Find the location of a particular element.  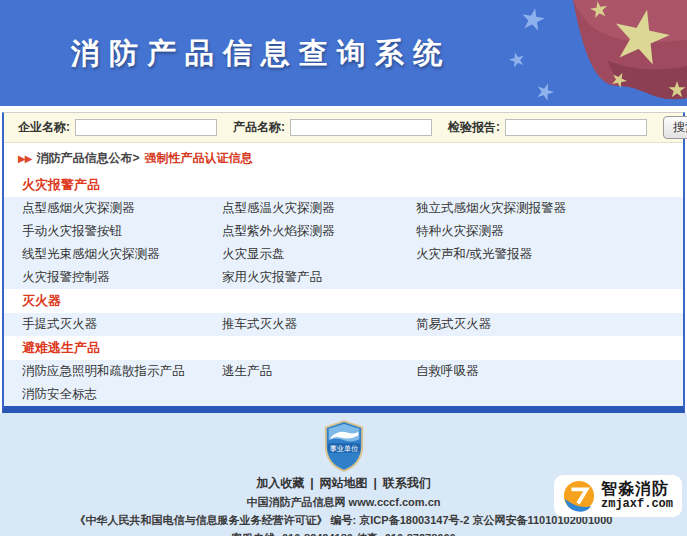

product-link: 点型感温火灾探测器 is located at coordinates (319, 208).